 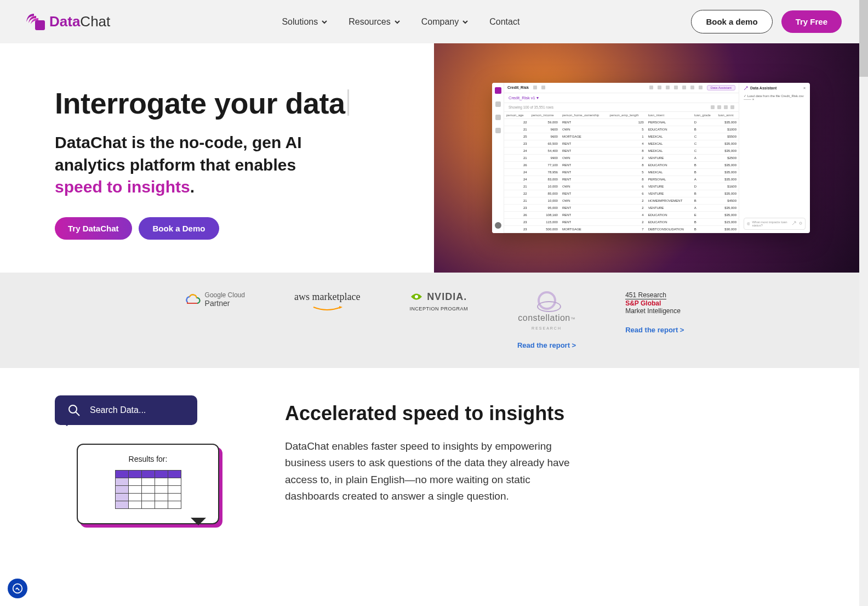 What do you see at coordinates (305, 22) in the screenshot?
I see `nav-solutions: Solutions` at bounding box center [305, 22].